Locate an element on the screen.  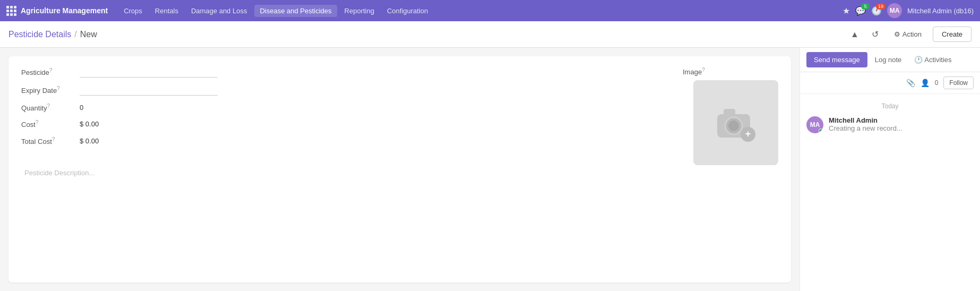
user-name: Mitchell Admin (db16) is located at coordinates (941, 11).